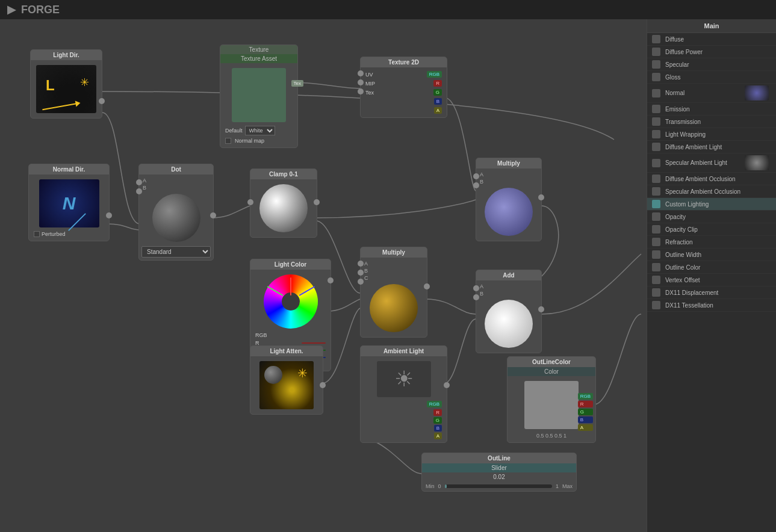  I want to click on panel-item-dx11-displacement: DX11 Displacement, so click(712, 292).